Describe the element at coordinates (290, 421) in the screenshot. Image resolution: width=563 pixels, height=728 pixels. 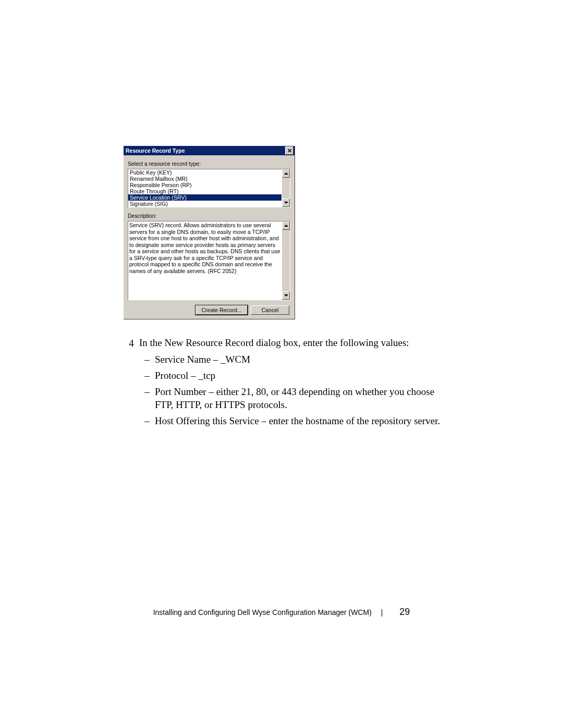
I see `list-item: –Host Offering this Service – enter the …` at that location.